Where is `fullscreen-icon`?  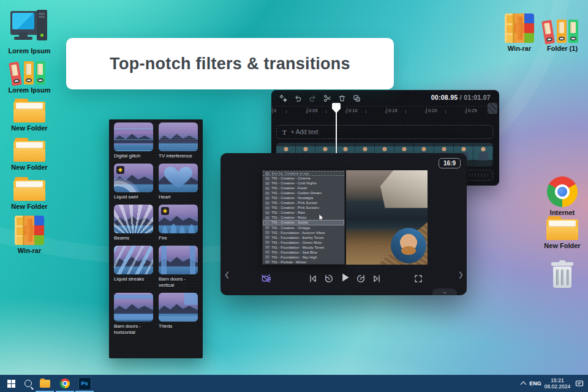 fullscreen-icon is located at coordinates (418, 279).